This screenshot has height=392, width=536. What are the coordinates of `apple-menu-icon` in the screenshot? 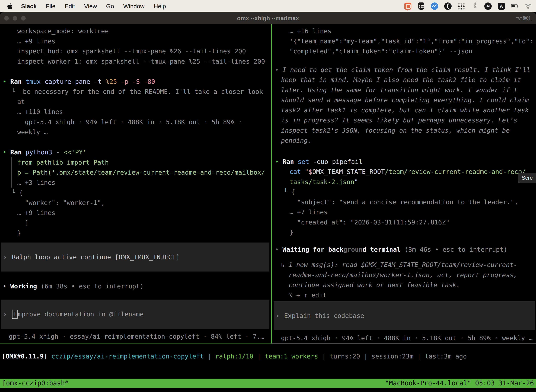 It's located at (10, 6).